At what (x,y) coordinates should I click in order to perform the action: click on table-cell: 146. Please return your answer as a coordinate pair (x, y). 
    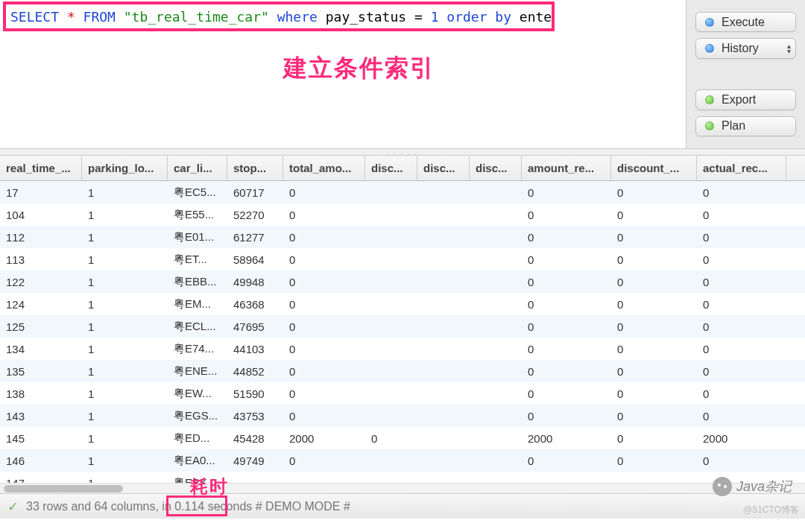
    Looking at the image, I should click on (41, 460).